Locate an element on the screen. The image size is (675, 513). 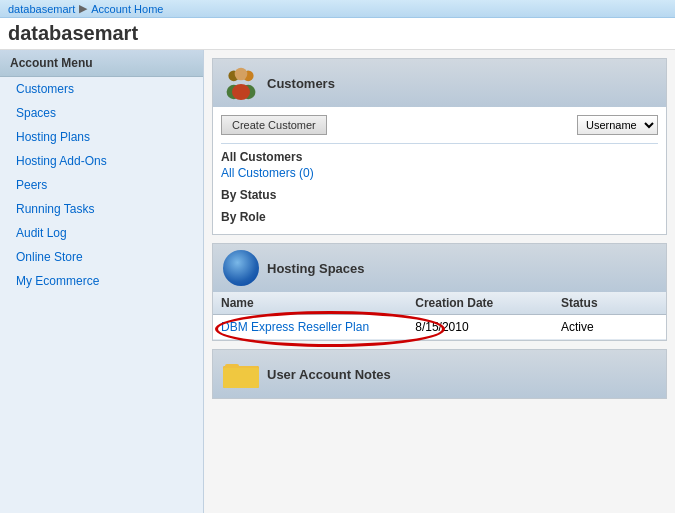
hosting-table-header: Name Creation Date Status is located at coordinates (440, 304).